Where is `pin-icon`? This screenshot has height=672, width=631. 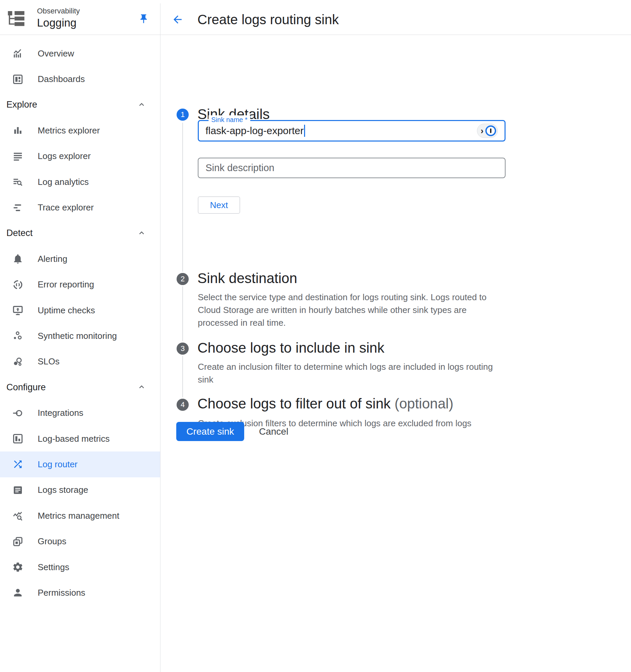 pin-icon is located at coordinates (144, 19).